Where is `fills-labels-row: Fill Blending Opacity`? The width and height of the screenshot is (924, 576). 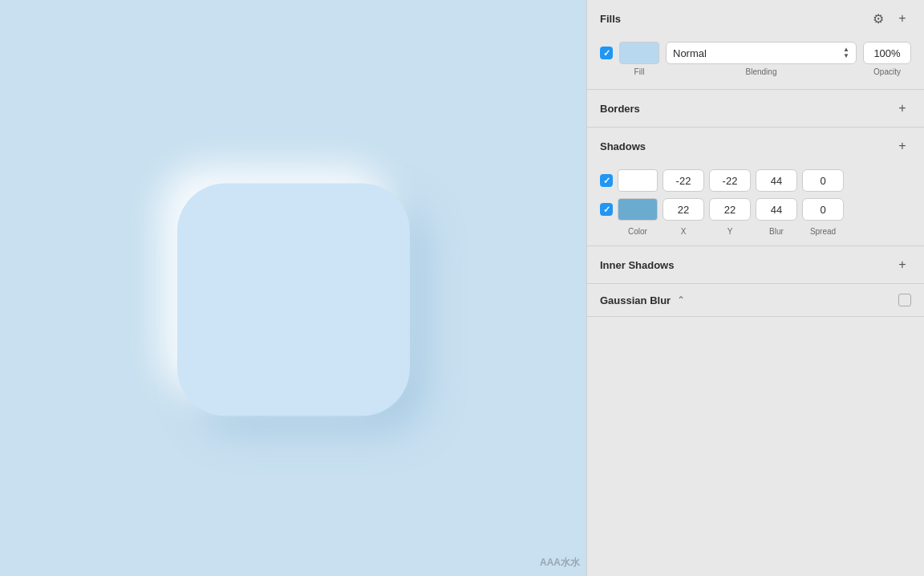
fills-labels-row: Fill Blending Opacity is located at coordinates (756, 74).